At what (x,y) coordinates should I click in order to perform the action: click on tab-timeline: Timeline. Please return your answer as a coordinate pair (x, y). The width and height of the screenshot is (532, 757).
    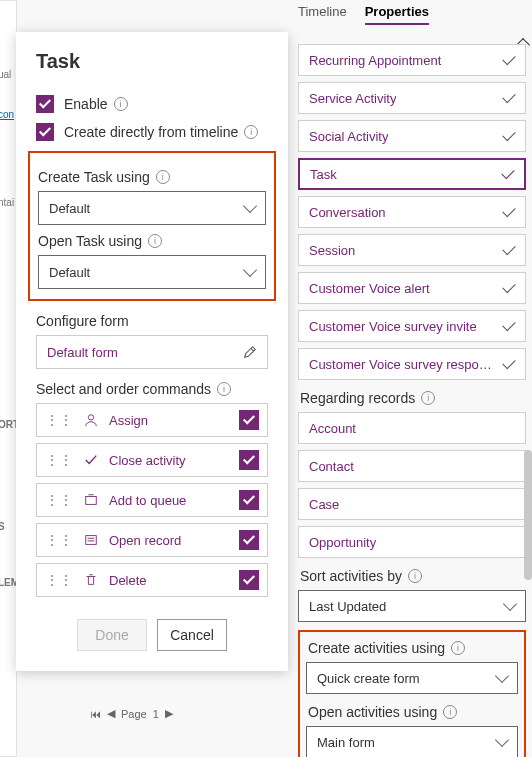
    Looking at the image, I should click on (322, 14).